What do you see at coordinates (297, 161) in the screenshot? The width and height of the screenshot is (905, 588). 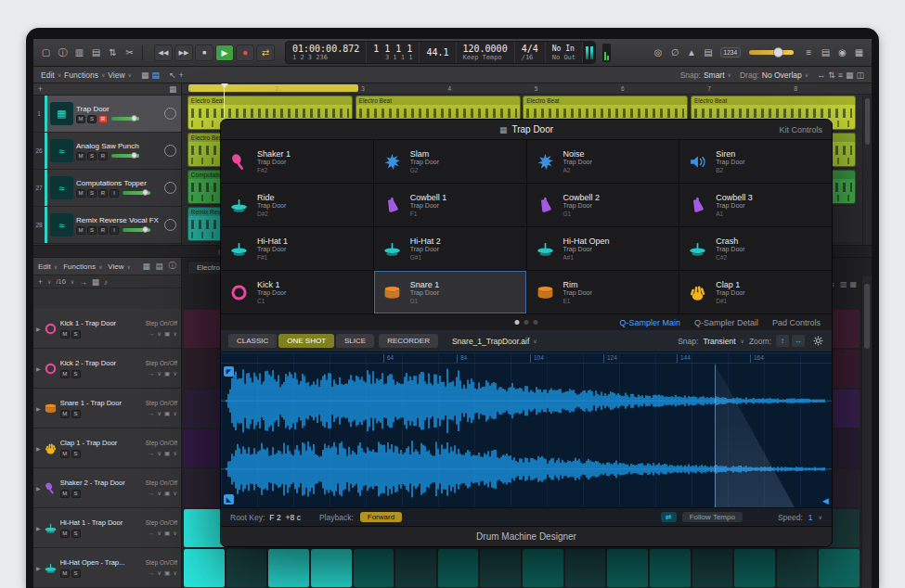 I see `drum-pad: Shaker 1Trap DoorF#2` at bounding box center [297, 161].